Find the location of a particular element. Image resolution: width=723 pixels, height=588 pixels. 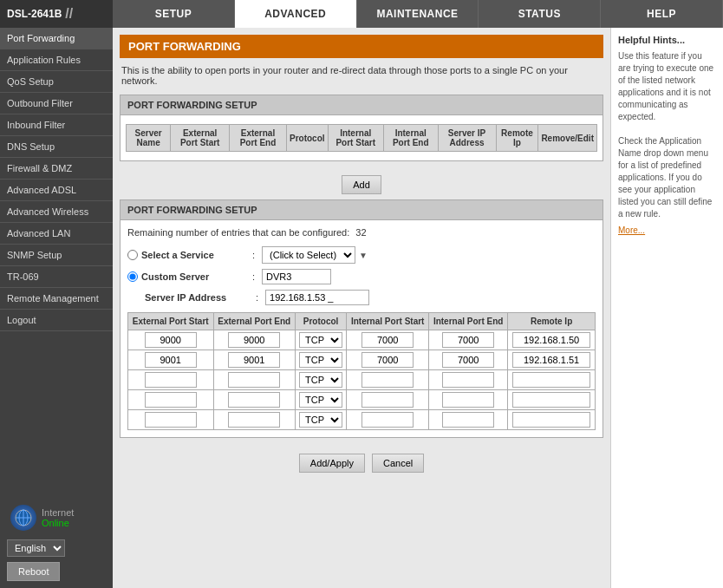

sidebar-item-logout: Logout is located at coordinates (56, 321).